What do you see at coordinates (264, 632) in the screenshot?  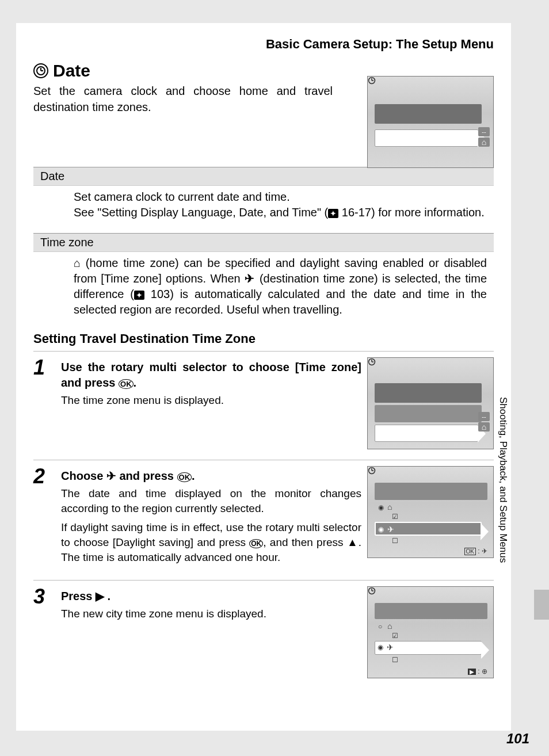 I see `step-3: 3 Press ▶ . The new city time zone menu …` at bounding box center [264, 632].